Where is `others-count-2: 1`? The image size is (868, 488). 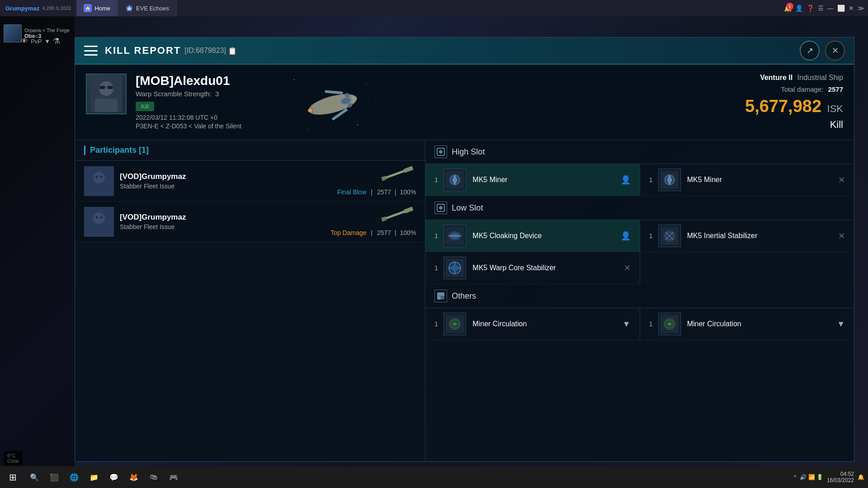
others-count-2: 1 is located at coordinates (654, 324).